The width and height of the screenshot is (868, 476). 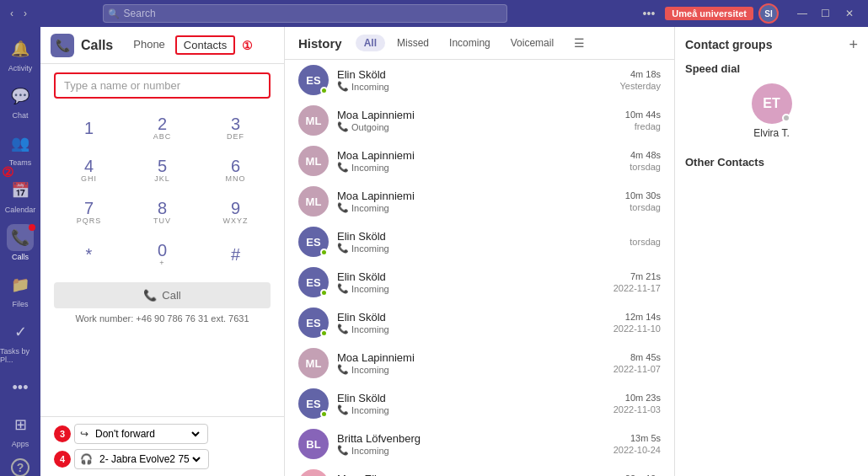 What do you see at coordinates (471, 444) in the screenshot?
I see `history-info: Britta Löfvenberg 📞 Incoming` at bounding box center [471, 444].